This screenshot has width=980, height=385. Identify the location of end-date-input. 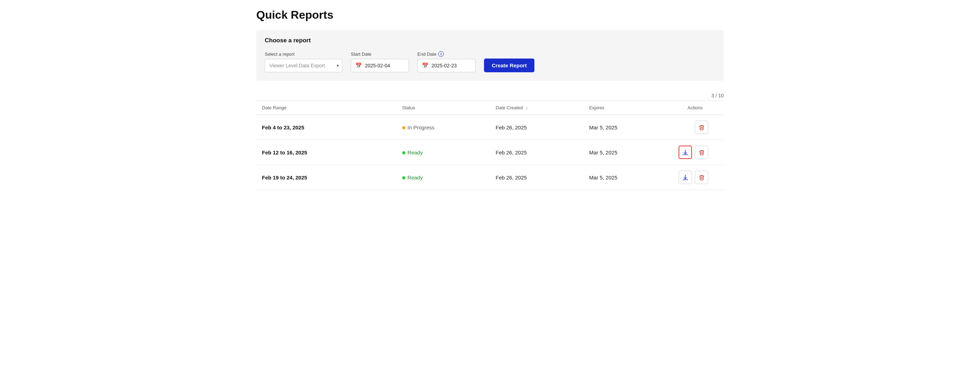
(451, 65).